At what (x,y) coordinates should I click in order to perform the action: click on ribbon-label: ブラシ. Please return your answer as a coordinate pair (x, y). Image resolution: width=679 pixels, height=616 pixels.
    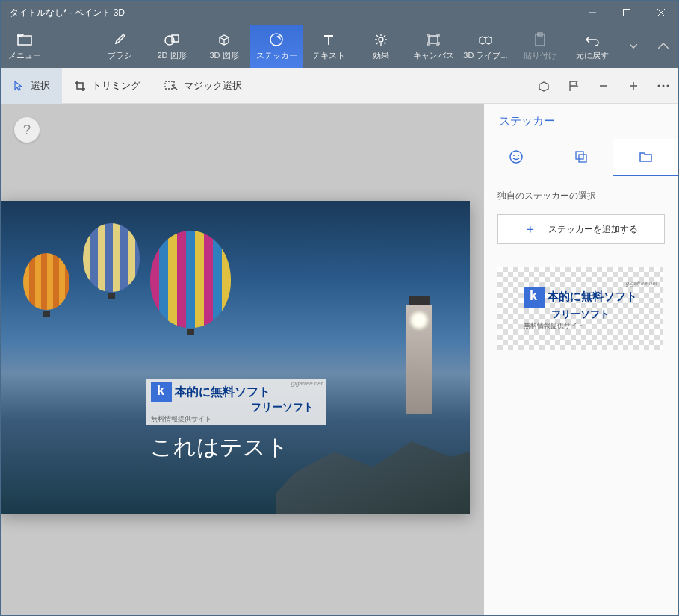
    Looking at the image, I should click on (120, 55).